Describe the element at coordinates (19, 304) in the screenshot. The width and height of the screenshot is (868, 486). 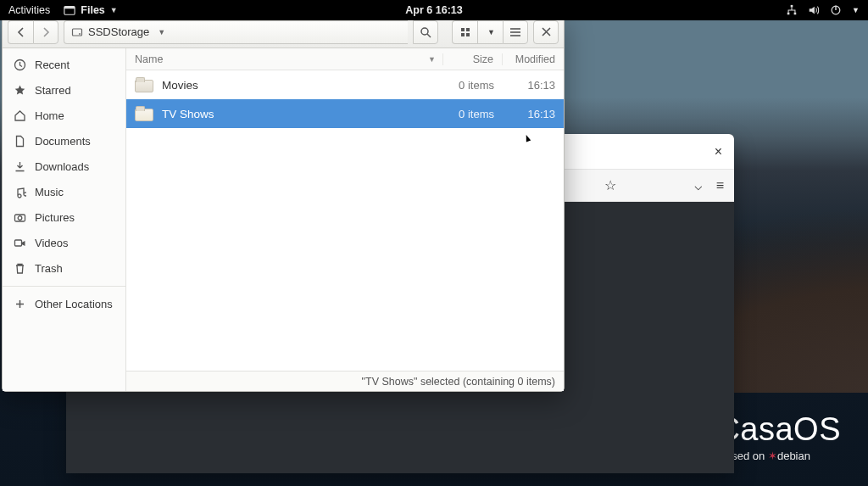
I see `plus-icon` at that location.